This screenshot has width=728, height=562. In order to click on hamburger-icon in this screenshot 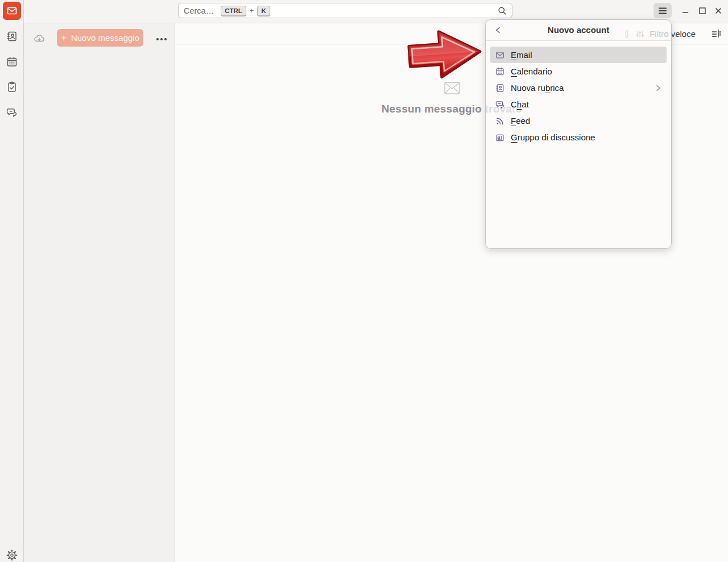, I will do `click(663, 11)`.